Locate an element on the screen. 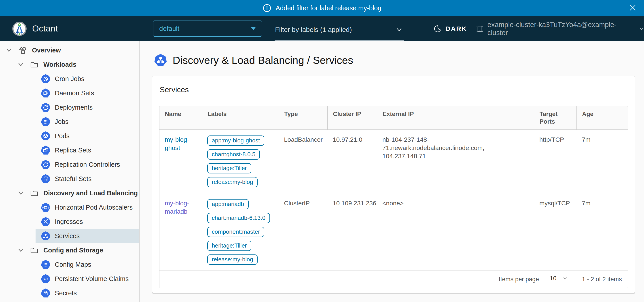 This screenshot has height=302, width=644. items-per-page-select: 10 is located at coordinates (558, 280).